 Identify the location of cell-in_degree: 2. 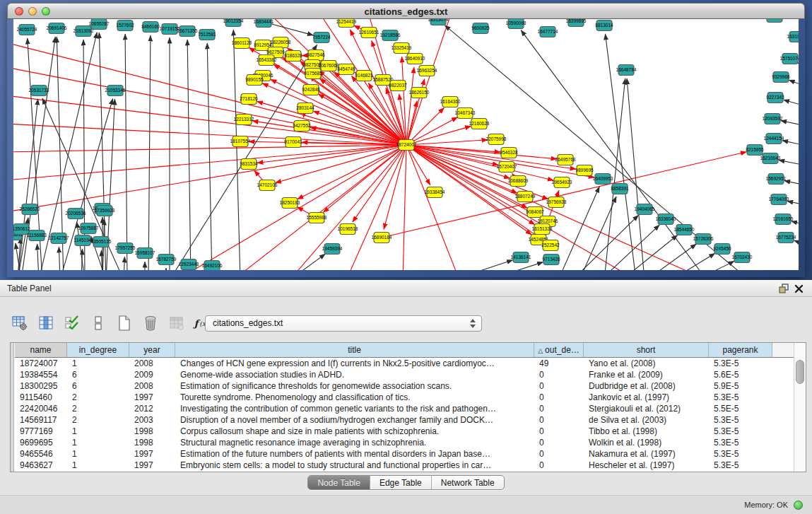
(98, 409).